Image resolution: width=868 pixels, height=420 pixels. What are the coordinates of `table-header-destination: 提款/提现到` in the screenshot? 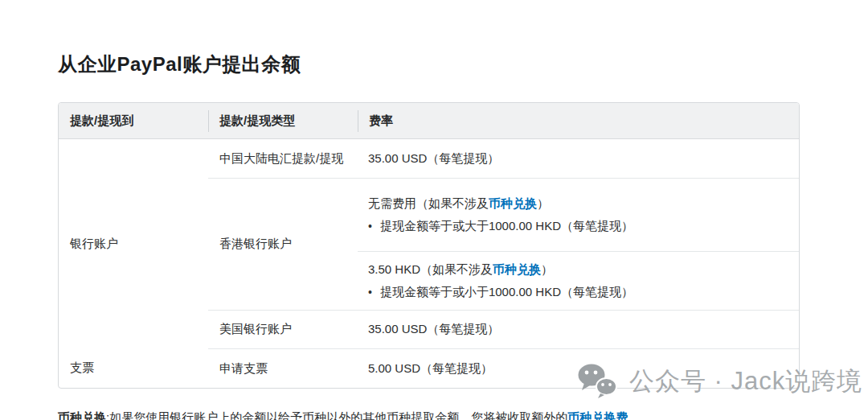 It's located at (133, 121).